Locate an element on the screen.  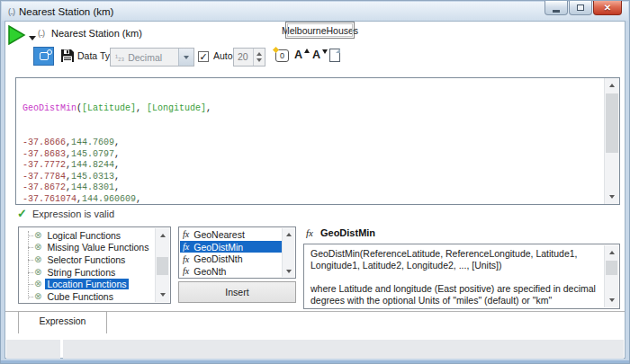
status-bar is located at coordinates (315, 349).